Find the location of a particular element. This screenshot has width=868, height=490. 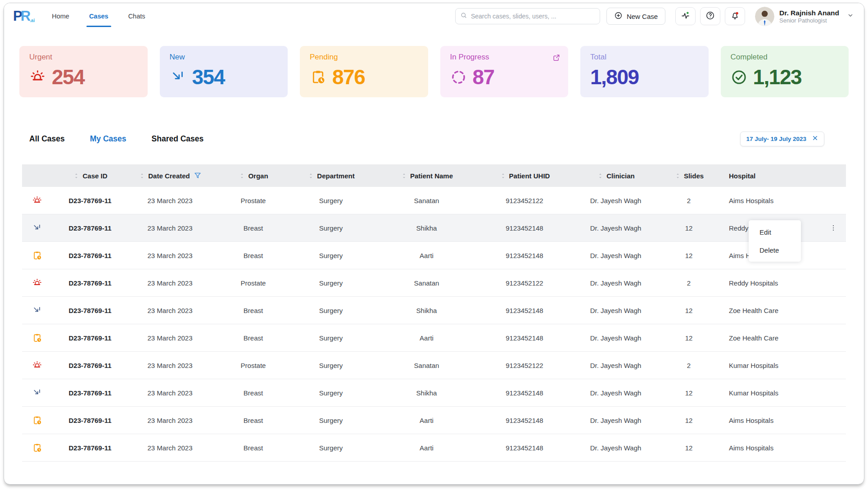

stat-value: 87 is located at coordinates (484, 77).